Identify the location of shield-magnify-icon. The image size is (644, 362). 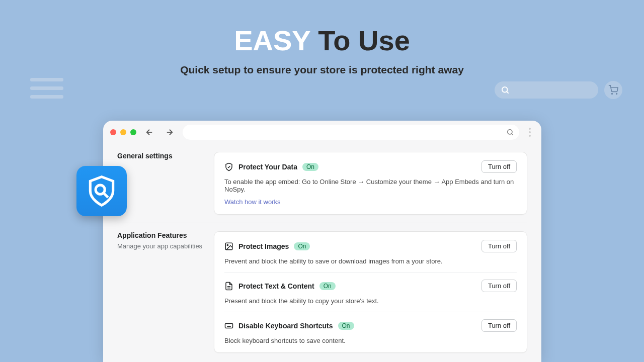
(102, 191).